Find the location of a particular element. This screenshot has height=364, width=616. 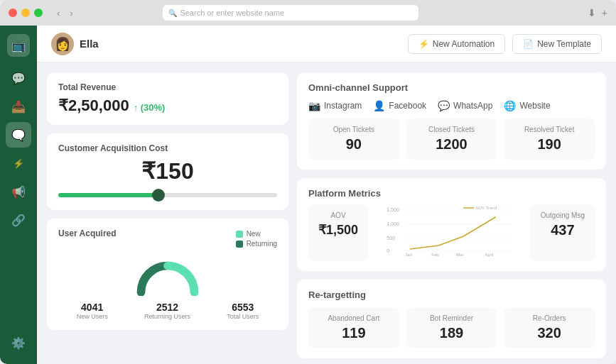

svg-text: Feb is located at coordinates (435, 255).